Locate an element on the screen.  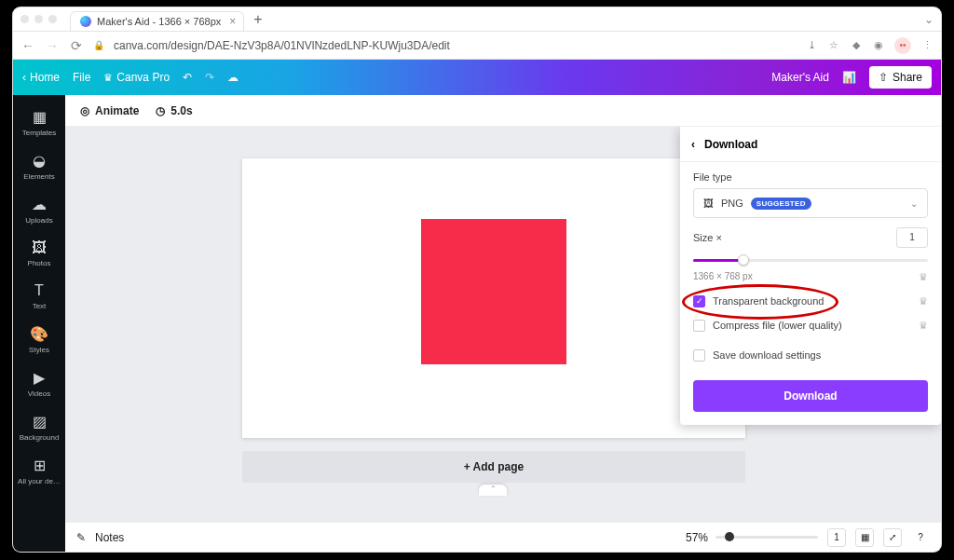
browser-titlebar: Maker's Aid - 1366 × 768px × + ⌄ is located at coordinates (477, 20).